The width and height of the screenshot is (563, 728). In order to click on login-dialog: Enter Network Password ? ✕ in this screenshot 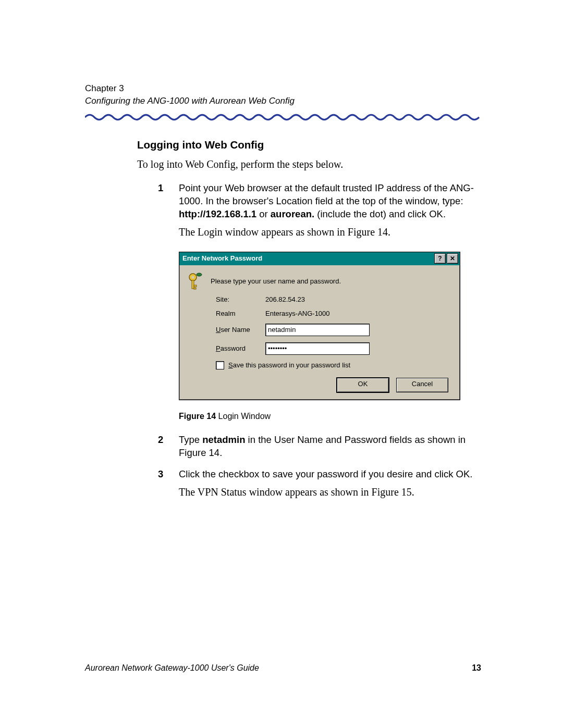, I will do `click(320, 326)`.